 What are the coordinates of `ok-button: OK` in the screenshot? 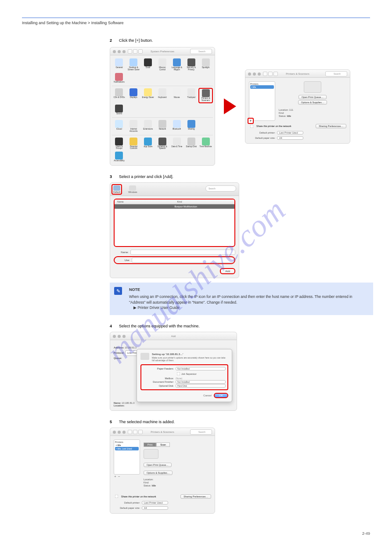 It's located at (221, 395).